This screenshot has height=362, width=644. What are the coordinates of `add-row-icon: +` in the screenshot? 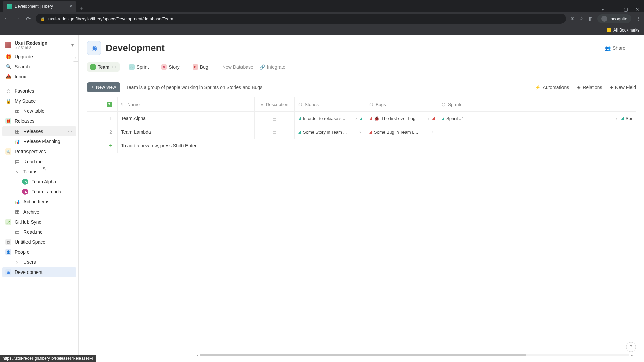 It's located at (102, 146).